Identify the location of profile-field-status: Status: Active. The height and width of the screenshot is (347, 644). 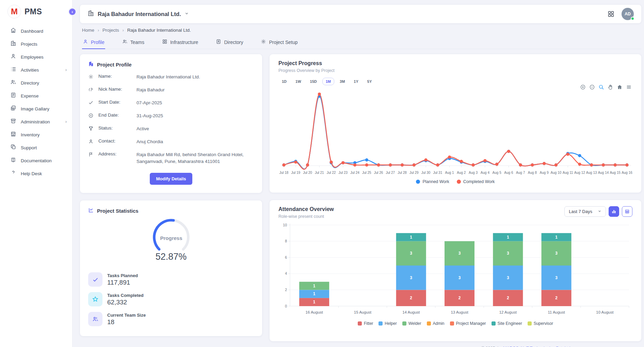
(171, 129).